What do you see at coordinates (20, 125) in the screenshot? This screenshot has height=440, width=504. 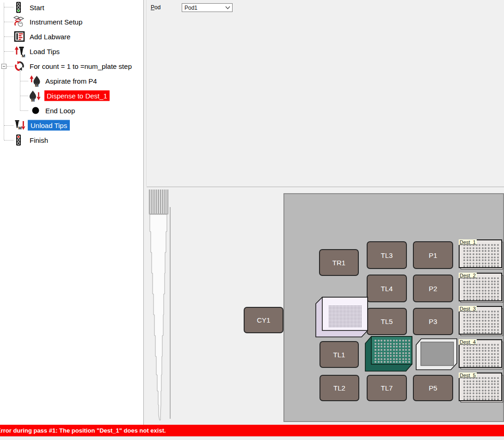 I see `unload-tips-icon: M` at bounding box center [20, 125].